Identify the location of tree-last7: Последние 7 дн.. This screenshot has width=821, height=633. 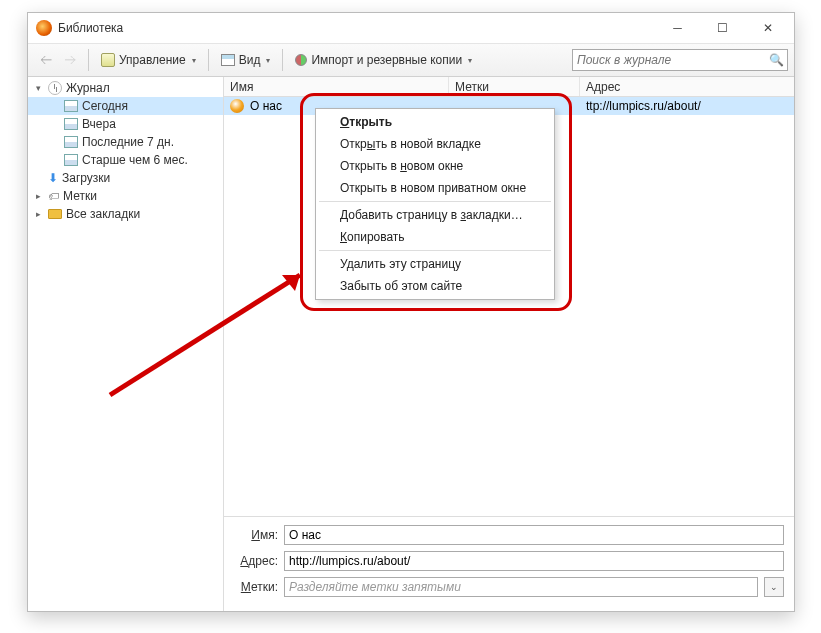
(126, 142).